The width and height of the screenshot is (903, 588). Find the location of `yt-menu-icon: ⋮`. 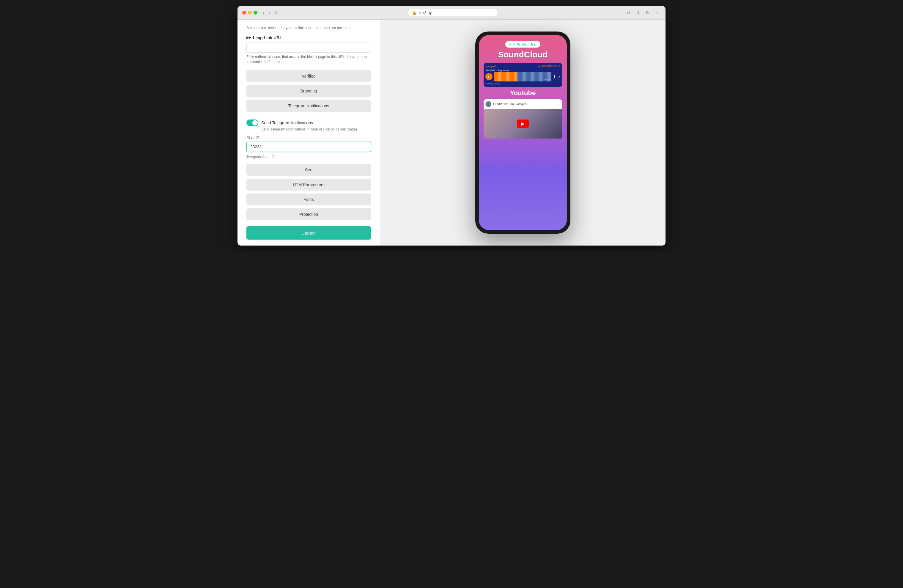

yt-menu-icon: ⋮ is located at coordinates (558, 104).